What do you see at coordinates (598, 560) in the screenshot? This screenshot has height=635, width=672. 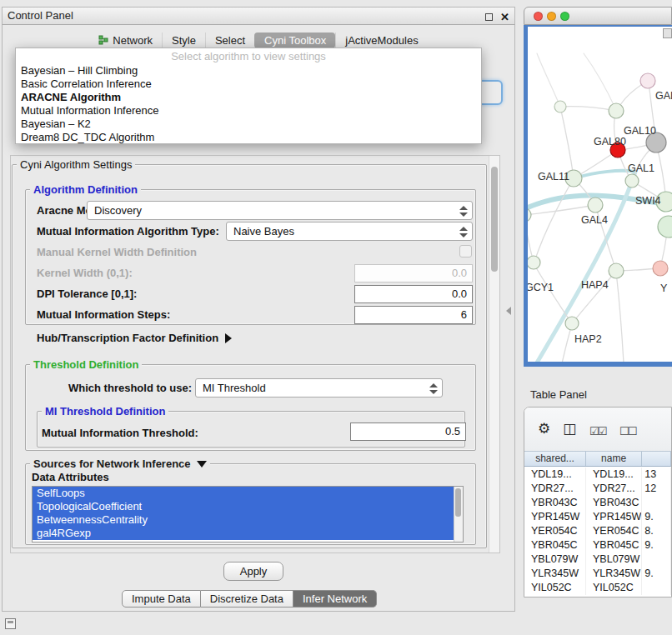 I see `table-row: YBL079WYBL079W` at bounding box center [598, 560].